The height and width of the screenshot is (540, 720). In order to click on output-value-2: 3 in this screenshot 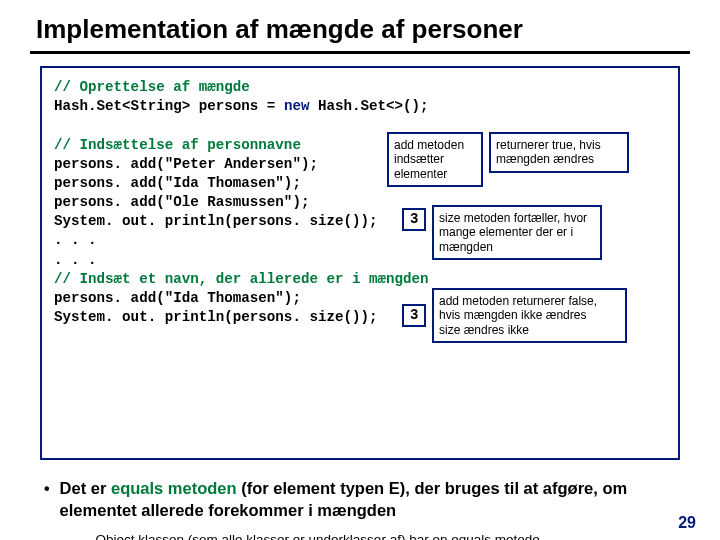, I will do `click(414, 316)`.